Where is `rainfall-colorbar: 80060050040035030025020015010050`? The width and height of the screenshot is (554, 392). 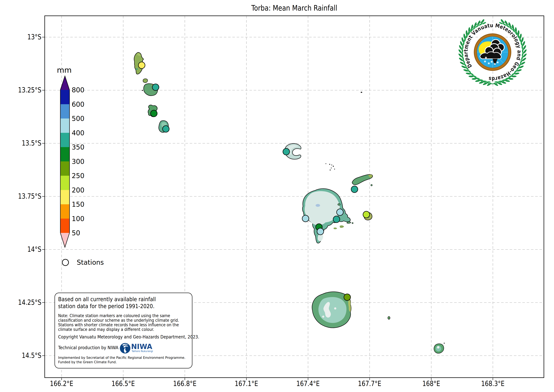 rainfall-colorbar: 80060050040035030025020015010050 is located at coordinates (72, 162).